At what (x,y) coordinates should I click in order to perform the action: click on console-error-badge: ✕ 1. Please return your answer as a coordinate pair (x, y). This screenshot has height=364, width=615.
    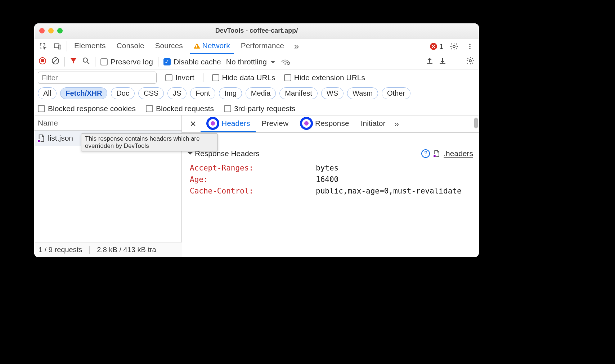
    Looking at the image, I should click on (437, 46).